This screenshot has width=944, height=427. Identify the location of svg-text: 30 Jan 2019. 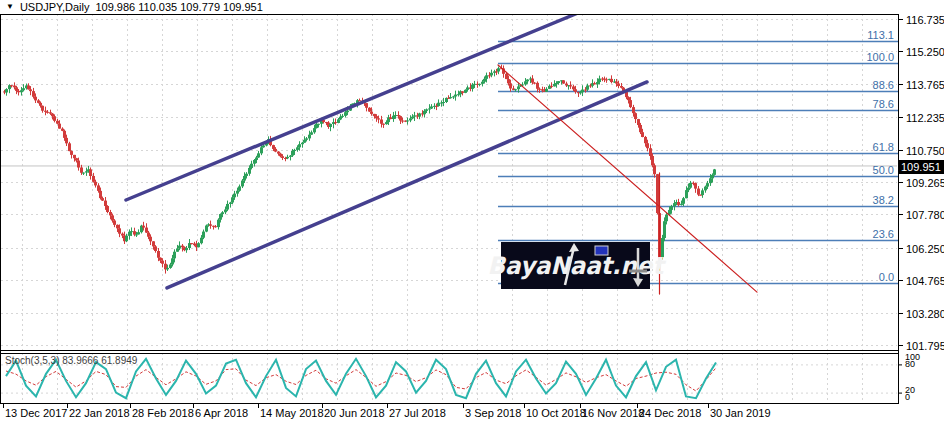
(740, 413).